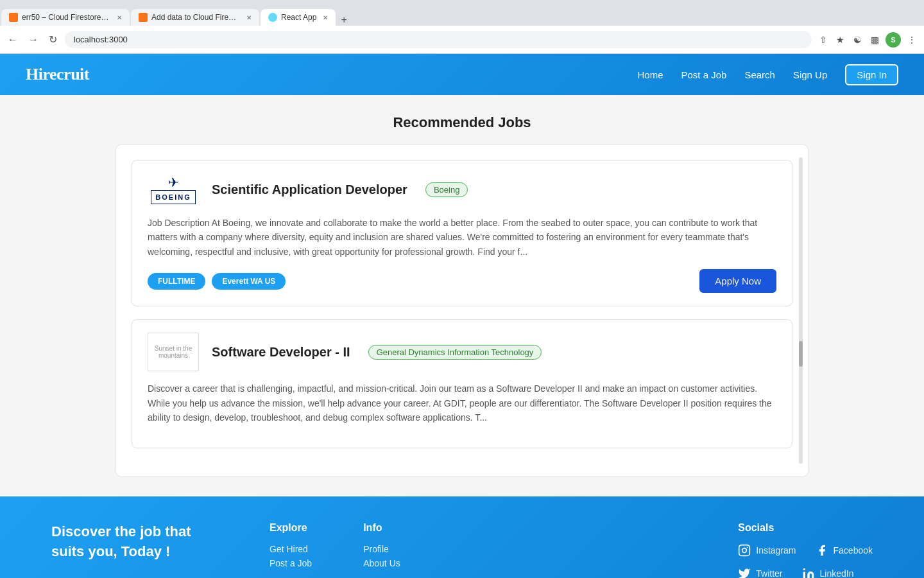 The image size is (924, 578). Describe the element at coordinates (291, 528) in the screenshot. I see `footer-explore-title: Explore` at that location.